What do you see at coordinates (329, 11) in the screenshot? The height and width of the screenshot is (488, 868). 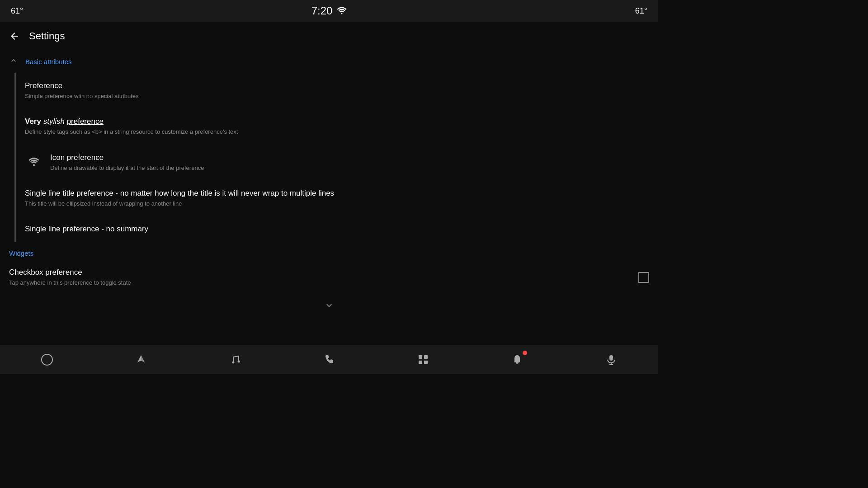 I see `status-bar: 61° 7:20 61°` at bounding box center [329, 11].